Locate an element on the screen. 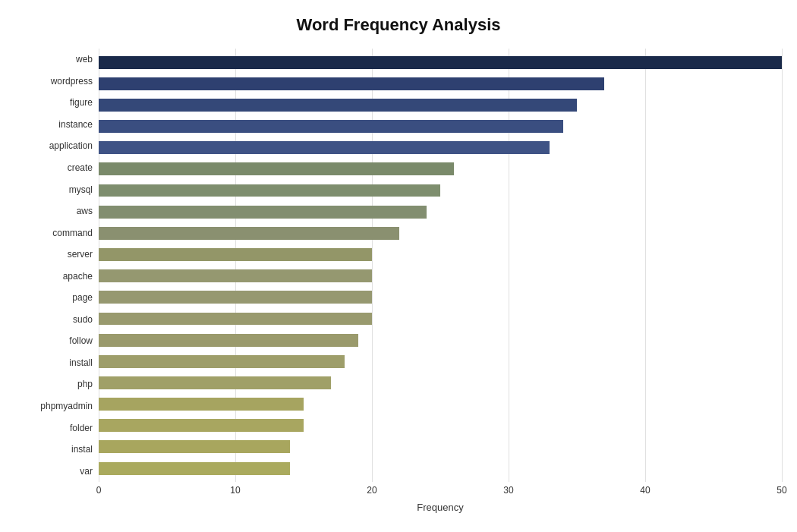 The width and height of the screenshot is (797, 532). y-label: page is located at coordinates (82, 297).